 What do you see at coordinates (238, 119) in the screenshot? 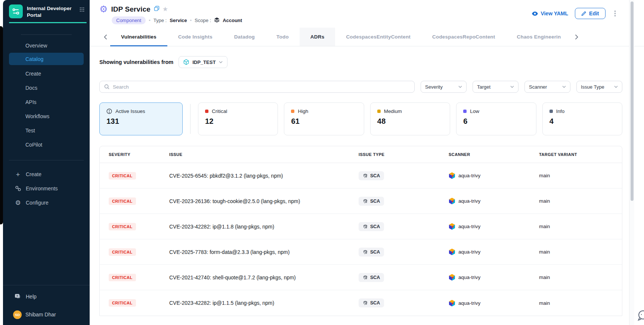
I see `critical-card: Critical 12` at bounding box center [238, 119].